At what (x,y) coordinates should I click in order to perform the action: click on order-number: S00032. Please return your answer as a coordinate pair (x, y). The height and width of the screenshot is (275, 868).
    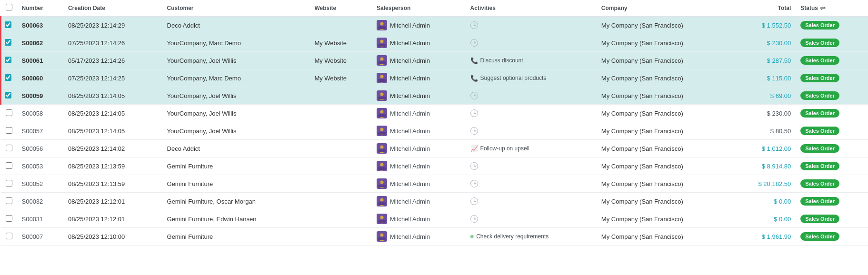
    Looking at the image, I should click on (40, 202).